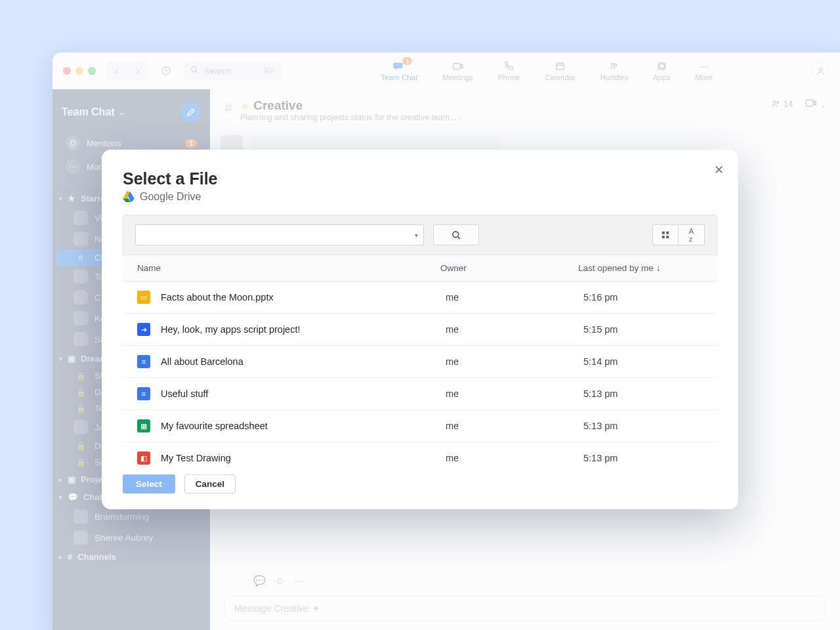 The image size is (840, 630). Describe the element at coordinates (73, 497) in the screenshot. I see `chat-icon: 💬` at that location.